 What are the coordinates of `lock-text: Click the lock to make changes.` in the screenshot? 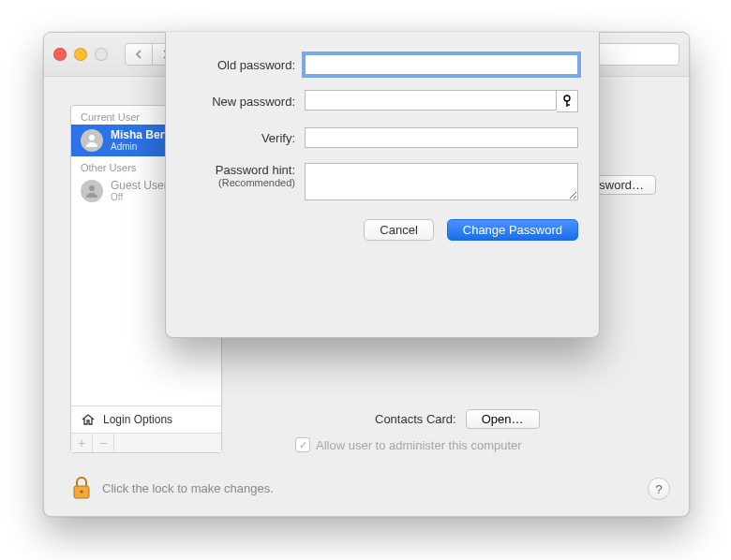 It's located at (187, 489).